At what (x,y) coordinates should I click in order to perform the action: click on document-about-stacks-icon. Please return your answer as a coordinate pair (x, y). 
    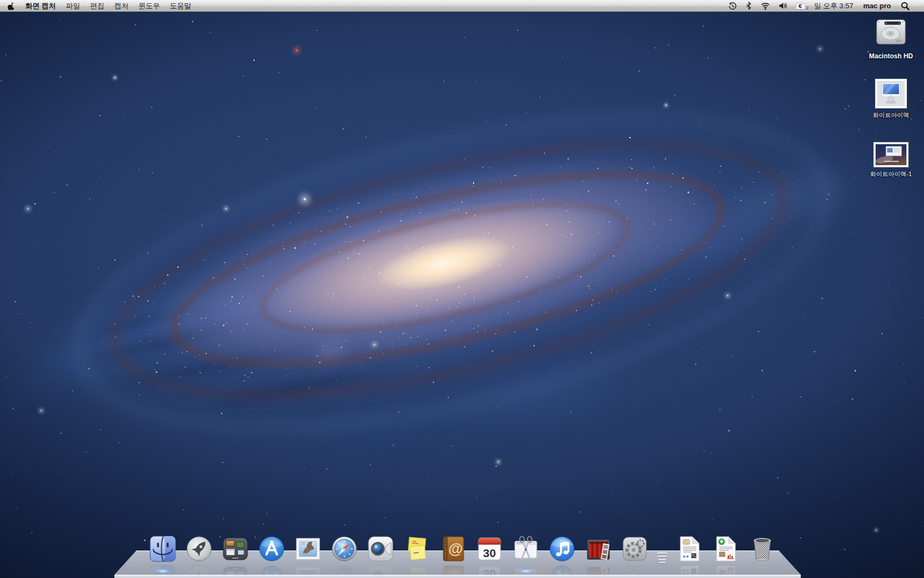
    Looking at the image, I should click on (690, 549).